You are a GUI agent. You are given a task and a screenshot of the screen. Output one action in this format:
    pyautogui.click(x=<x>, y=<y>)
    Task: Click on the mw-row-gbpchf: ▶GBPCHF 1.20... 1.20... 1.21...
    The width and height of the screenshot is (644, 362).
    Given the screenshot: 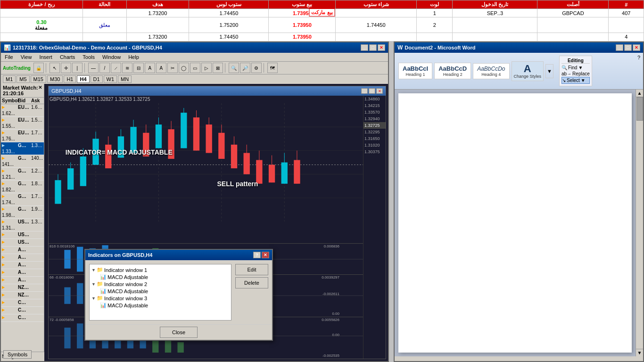 What is the action you would take?
    pyautogui.click(x=23, y=174)
    